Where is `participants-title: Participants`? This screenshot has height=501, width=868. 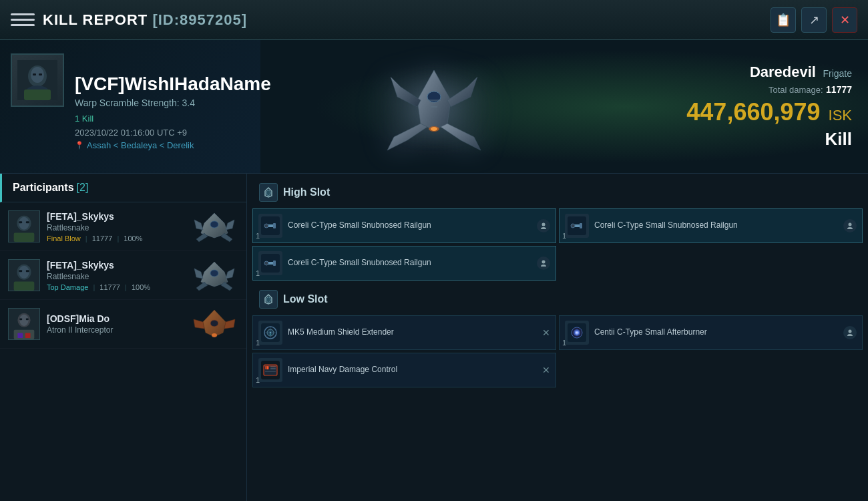
participants-title: Participants is located at coordinates (43, 188).